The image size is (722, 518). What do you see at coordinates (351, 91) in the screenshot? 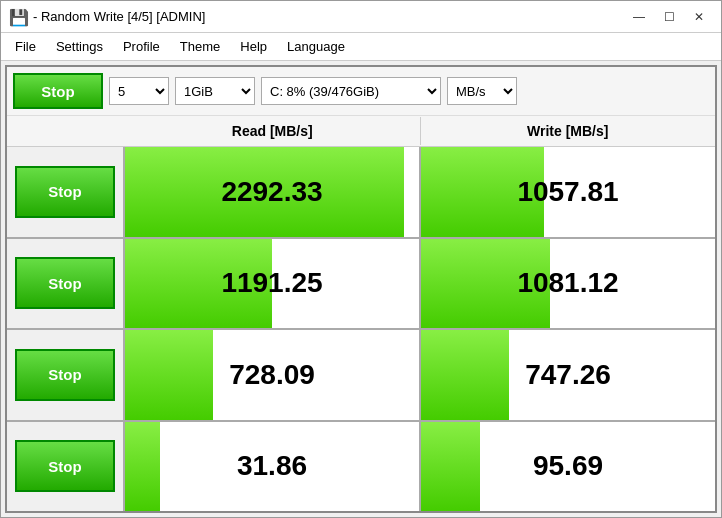
I see `drive-select: C: 8% (39/476GiB)` at bounding box center [351, 91].